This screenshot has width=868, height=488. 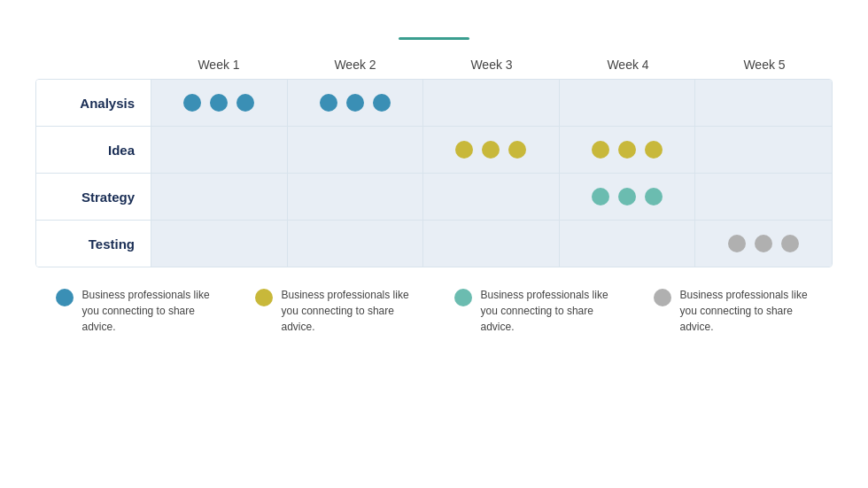 What do you see at coordinates (356, 197) in the screenshot?
I see `gantt-cell-row2-col1` at bounding box center [356, 197].